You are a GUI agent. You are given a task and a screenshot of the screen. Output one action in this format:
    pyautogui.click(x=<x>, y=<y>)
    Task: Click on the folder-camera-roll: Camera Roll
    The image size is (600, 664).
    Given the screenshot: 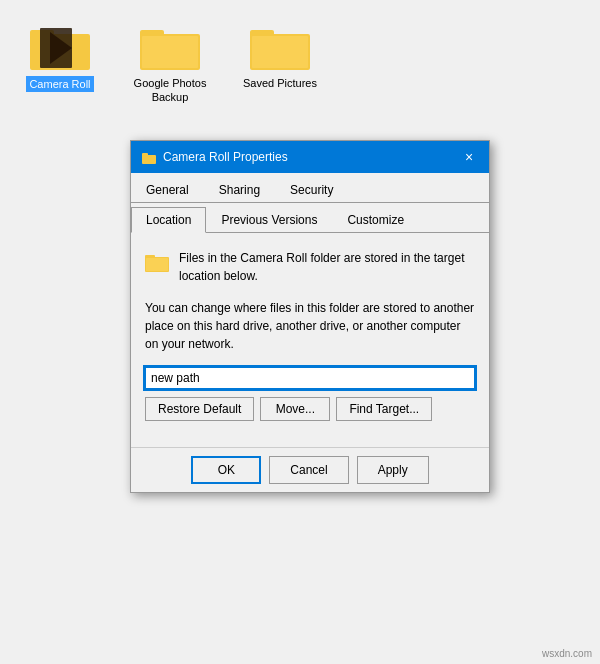 What is the action you would take?
    pyautogui.click(x=60, y=56)
    